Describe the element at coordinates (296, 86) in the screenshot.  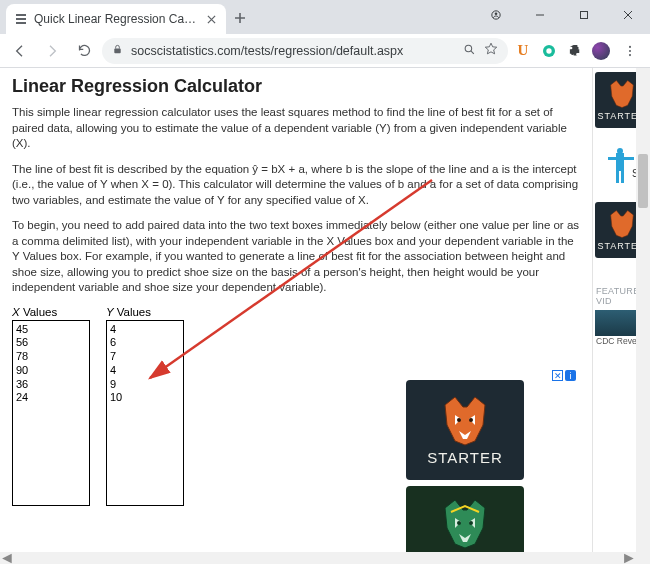
I see `page-heading: Linear Regression Calculator` at that location.